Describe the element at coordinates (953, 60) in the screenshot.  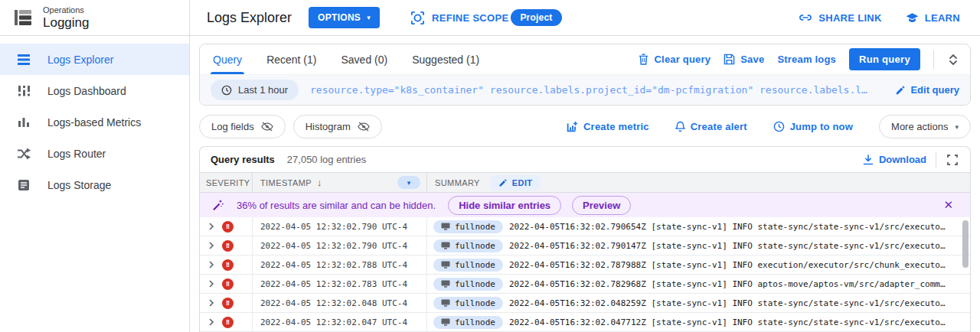
I see `collapse-query-button` at that location.